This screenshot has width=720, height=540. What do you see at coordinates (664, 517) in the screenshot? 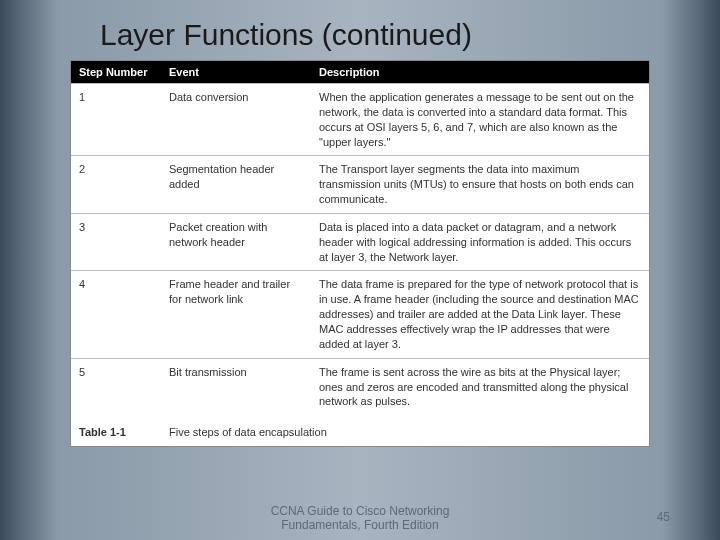
I see `page-number: 45` at bounding box center [664, 517].